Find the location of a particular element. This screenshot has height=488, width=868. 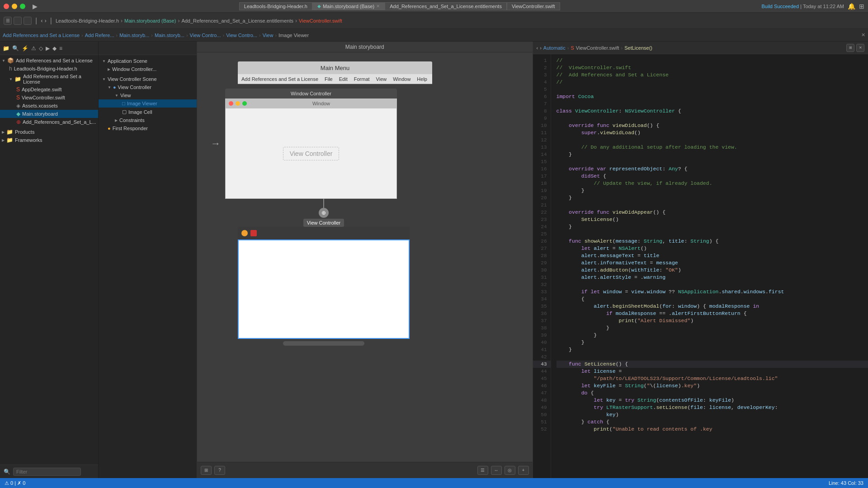

sidebar-item-bridging: h Leadtools-Bridging-Header.h is located at coordinates (49, 69).